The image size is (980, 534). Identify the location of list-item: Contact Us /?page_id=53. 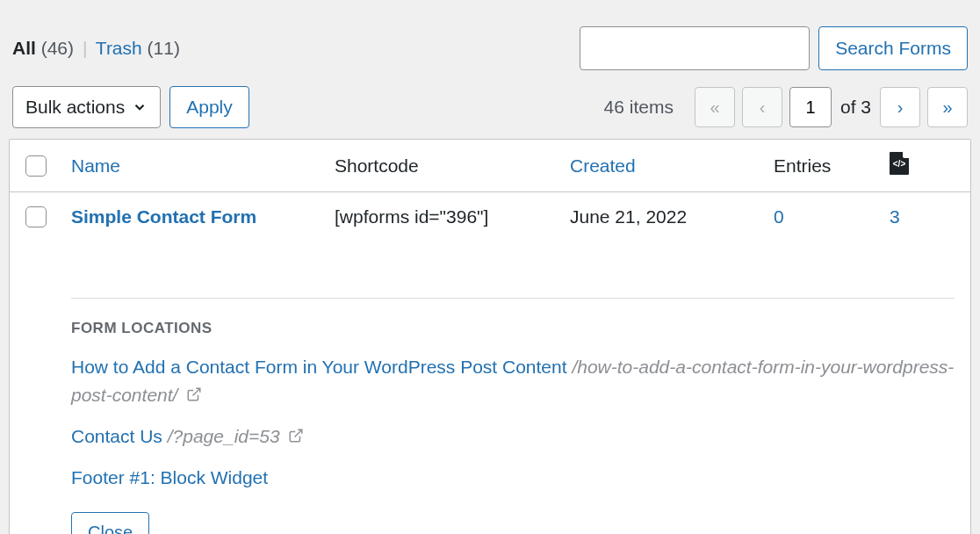
(513, 437).